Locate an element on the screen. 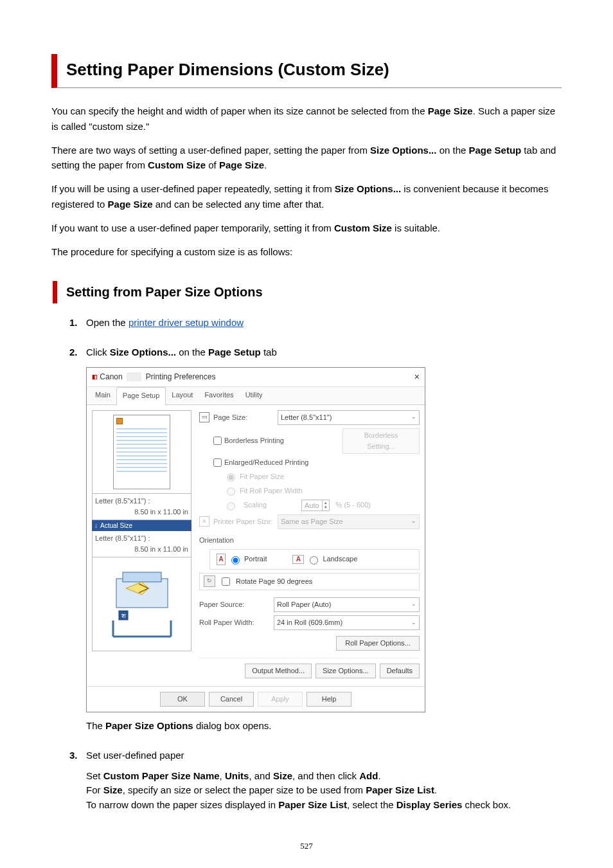  apply-button: Apply is located at coordinates (280, 700).